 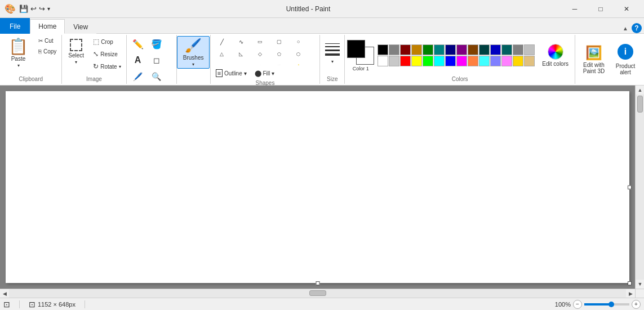 I want to click on outline-button: ≡ Outline ▾, so click(x=231, y=73).